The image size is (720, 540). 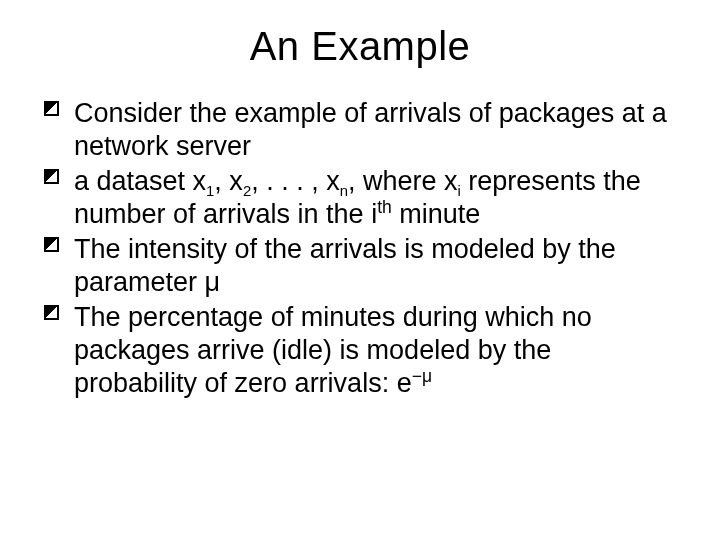 What do you see at coordinates (362, 198) in the screenshot?
I see `bullet-item: a dataset x1, x2, . . . , xn, where xi r…` at bounding box center [362, 198].